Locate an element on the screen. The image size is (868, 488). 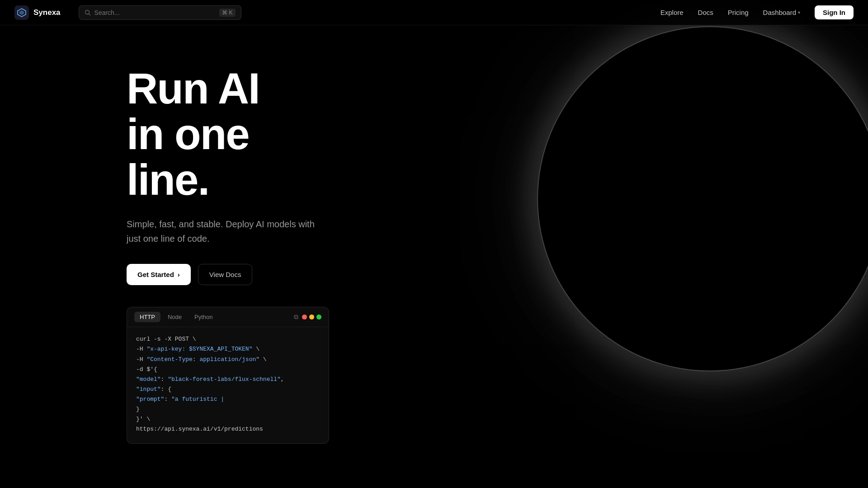
nav-dashboard-label: Dashboard is located at coordinates (779, 13).